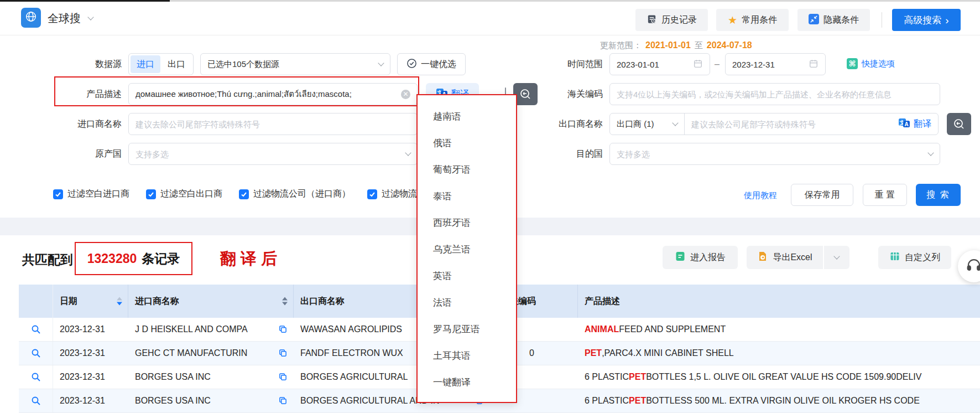 This screenshot has width=980, height=413. Describe the element at coordinates (91, 194) in the screenshot. I see `filter-checkbox: 过滤空白进口商` at that location.